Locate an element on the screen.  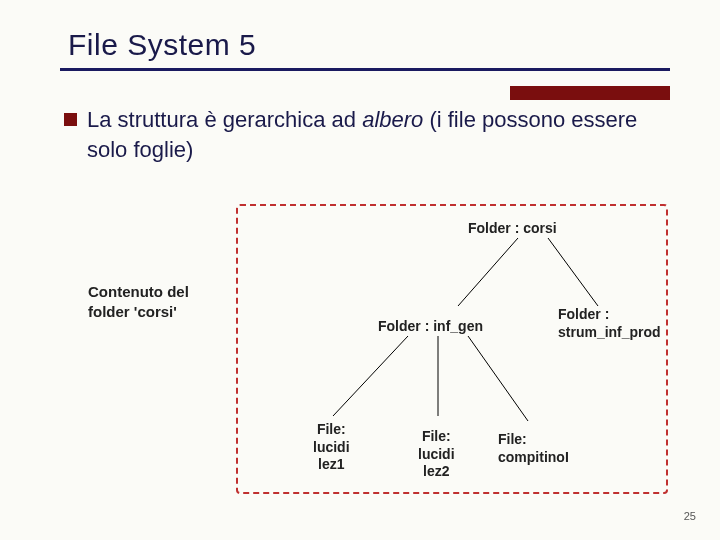
file2-l2: lucidi is located at coordinates (436, 455).